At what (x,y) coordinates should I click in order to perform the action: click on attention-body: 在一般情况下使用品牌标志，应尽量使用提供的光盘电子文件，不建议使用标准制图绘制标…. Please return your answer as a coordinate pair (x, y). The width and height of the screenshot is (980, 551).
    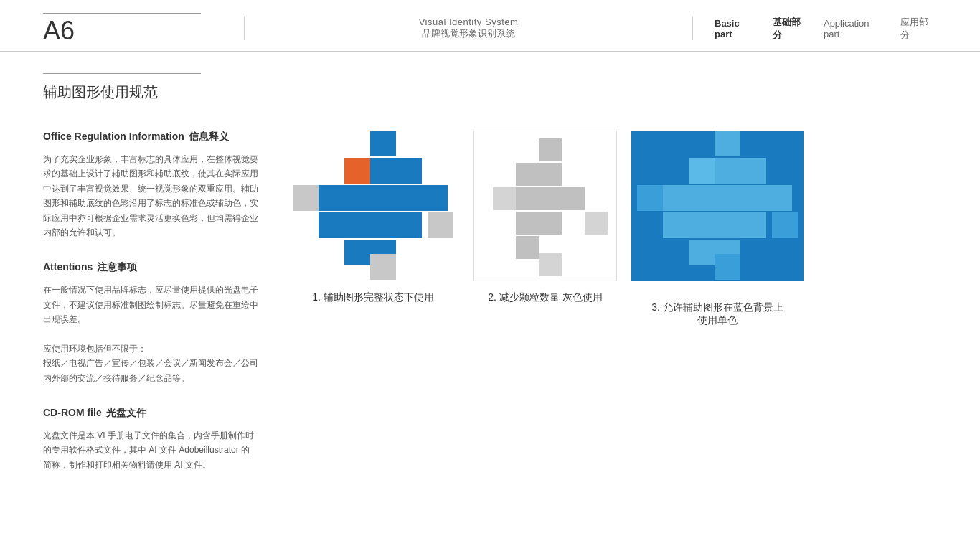
    Looking at the image, I should click on (151, 334).